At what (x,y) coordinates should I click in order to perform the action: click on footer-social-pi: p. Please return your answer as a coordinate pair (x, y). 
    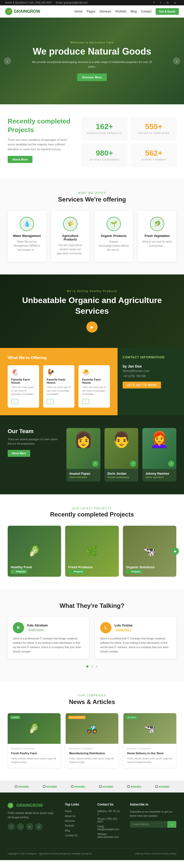
    Looking at the image, I should click on (39, 827).